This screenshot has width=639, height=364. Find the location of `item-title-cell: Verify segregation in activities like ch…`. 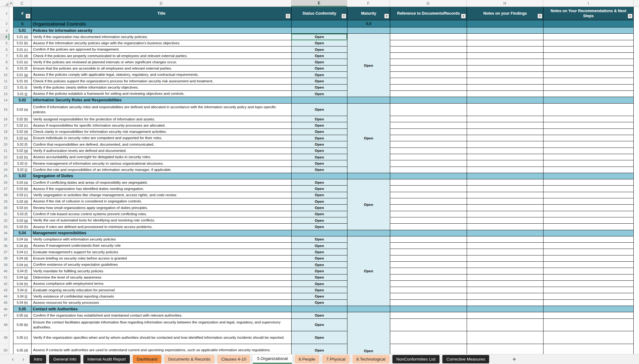

item-title-cell: Verify segregation in activities like ch… is located at coordinates (161, 195).